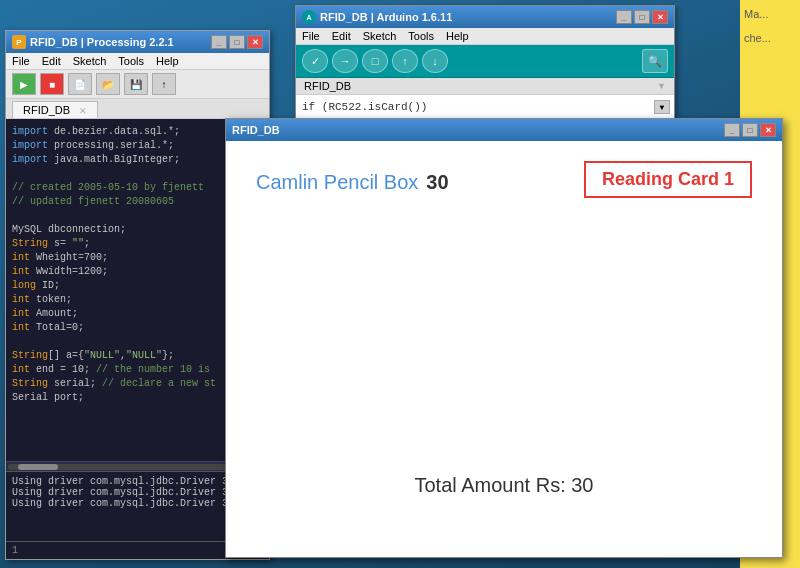  What do you see at coordinates (138, 84) in the screenshot?
I see `processing-toolbar: ▶ ■ 📄 📂 💾 ↑` at bounding box center [138, 84].